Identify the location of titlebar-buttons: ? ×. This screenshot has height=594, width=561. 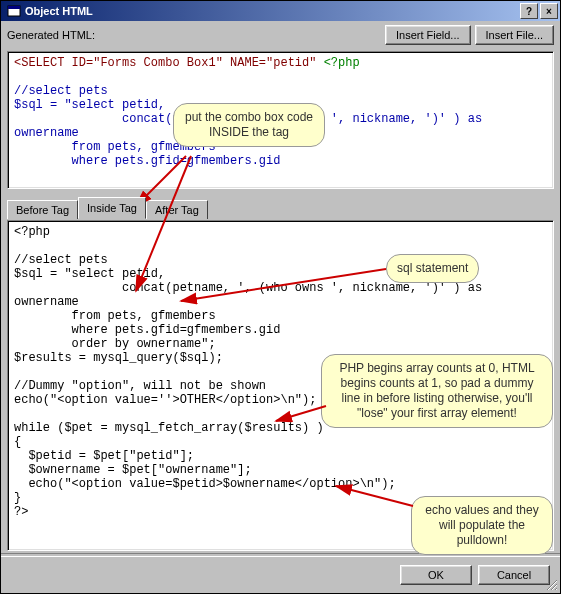
(539, 11).